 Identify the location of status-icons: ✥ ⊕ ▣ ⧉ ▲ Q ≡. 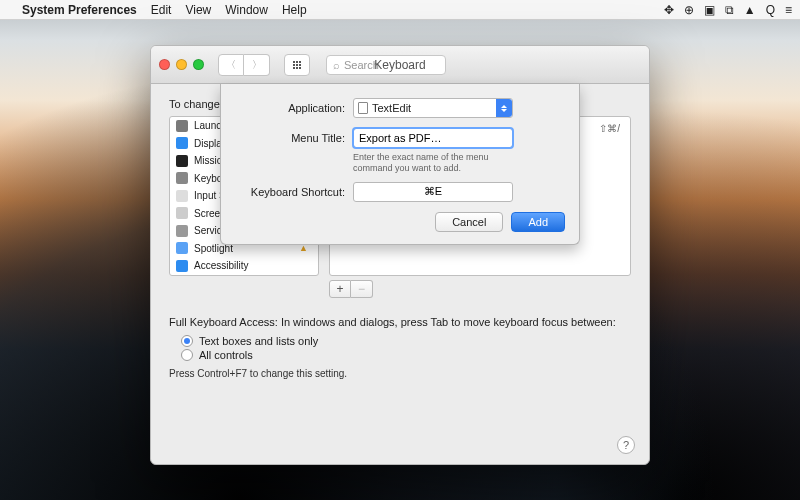
(728, 10).